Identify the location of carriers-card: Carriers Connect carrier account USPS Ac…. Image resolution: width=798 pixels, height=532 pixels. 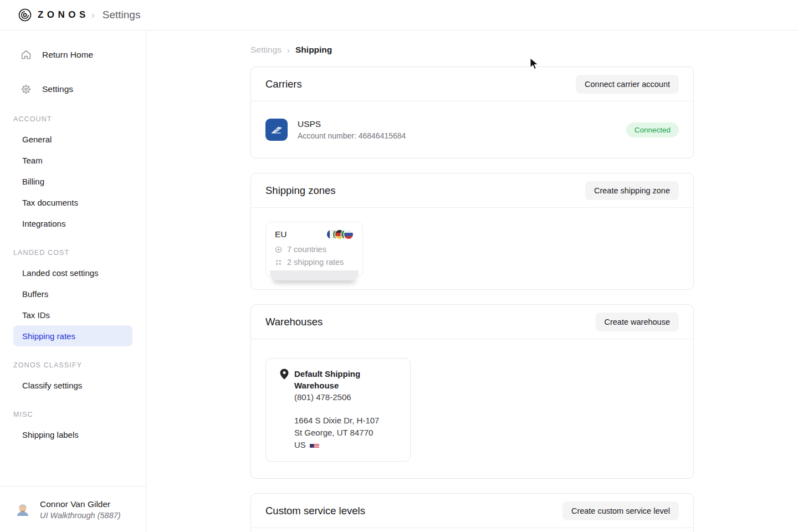
(472, 112).